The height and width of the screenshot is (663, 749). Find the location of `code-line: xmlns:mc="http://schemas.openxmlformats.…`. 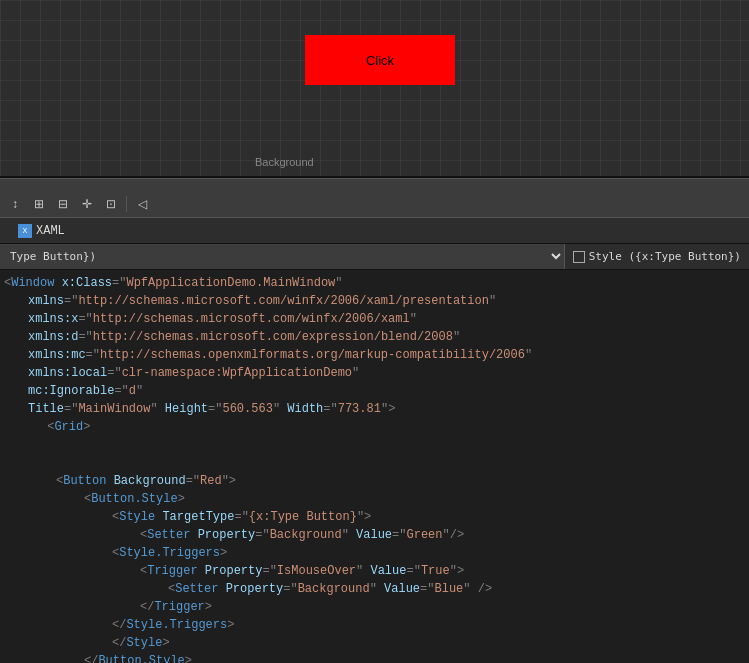

code-line: xmlns:mc="http://schemas.openxmlformats.… is located at coordinates (374, 355).